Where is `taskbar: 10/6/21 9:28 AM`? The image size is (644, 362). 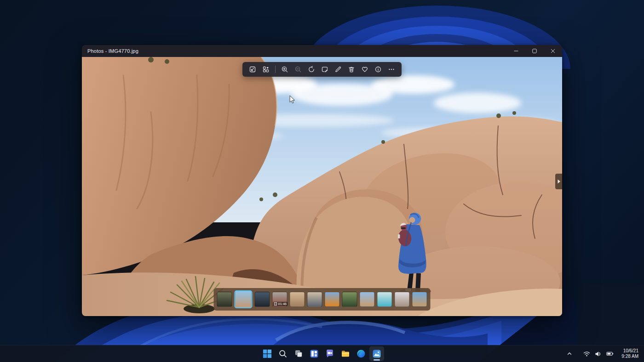 taskbar: 10/6/21 9:28 AM is located at coordinates (322, 354).